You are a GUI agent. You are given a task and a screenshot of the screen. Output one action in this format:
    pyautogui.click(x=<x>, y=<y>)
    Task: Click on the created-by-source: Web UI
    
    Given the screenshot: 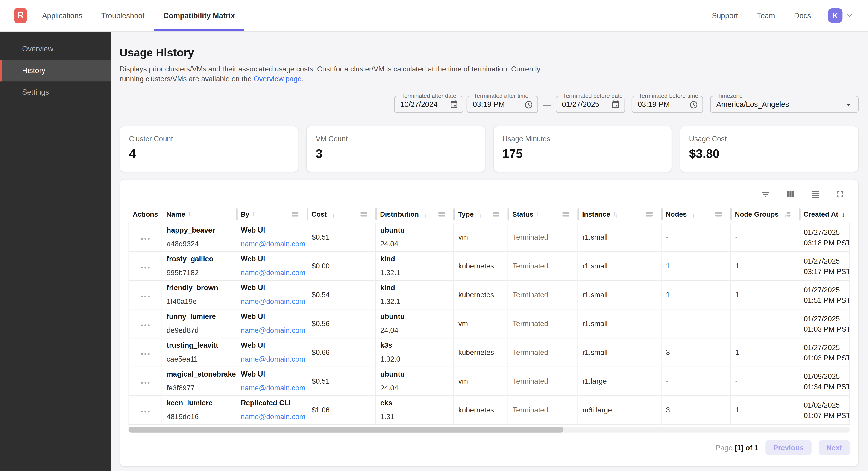 What is the action you would take?
    pyautogui.click(x=272, y=345)
    